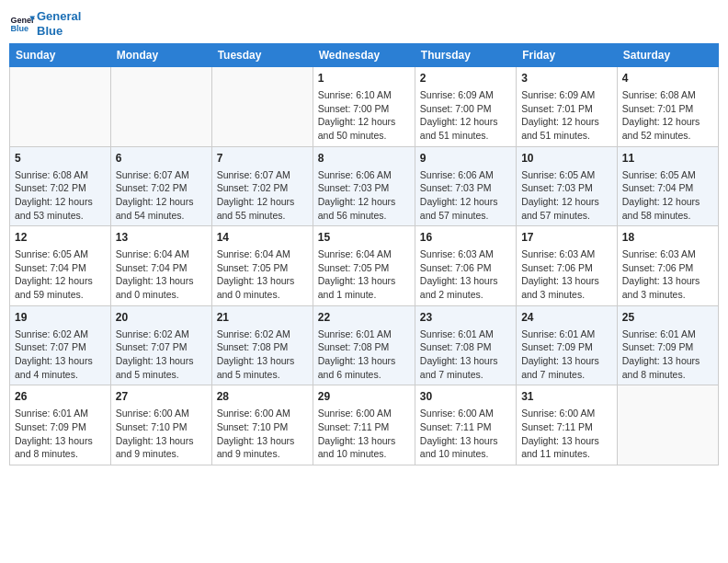 This screenshot has width=728, height=563. What do you see at coordinates (19, 28) in the screenshot?
I see `svg-text: Blue` at bounding box center [19, 28].